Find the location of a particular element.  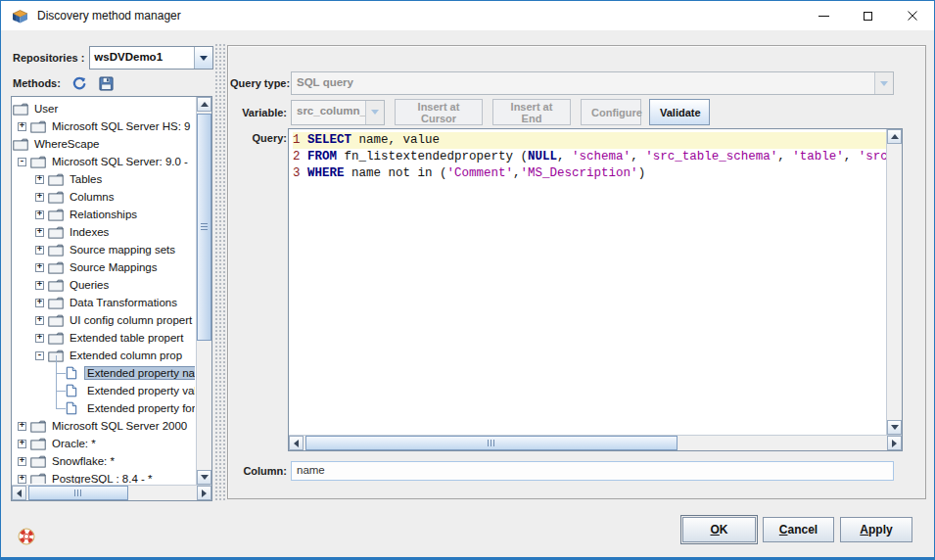

tree-item: Extended property value is located at coordinates (104, 391).